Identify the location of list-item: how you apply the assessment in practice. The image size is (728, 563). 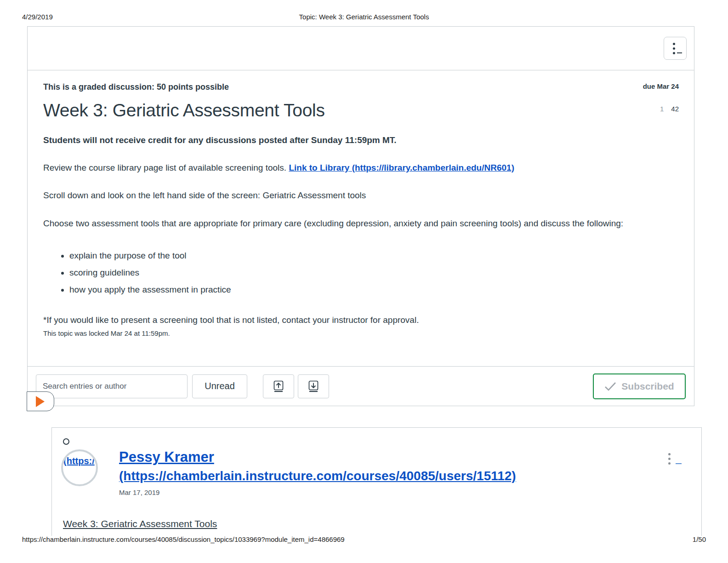
(374, 290).